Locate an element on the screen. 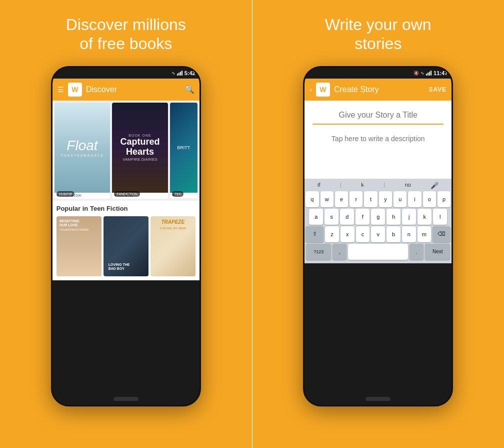 The width and height of the screenshot is (504, 448). right-panel-title: Write your ownstories is located at coordinates (378, 34).